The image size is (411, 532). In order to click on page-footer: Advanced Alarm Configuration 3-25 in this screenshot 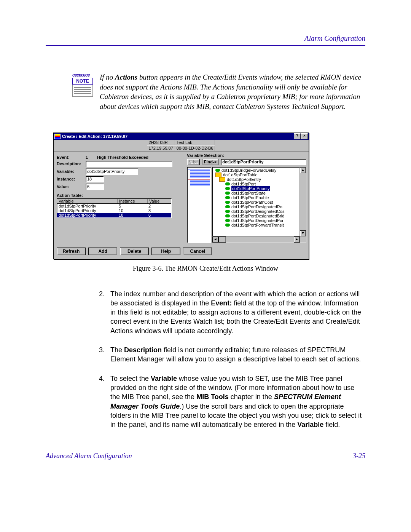, I will do `click(206, 456)`.